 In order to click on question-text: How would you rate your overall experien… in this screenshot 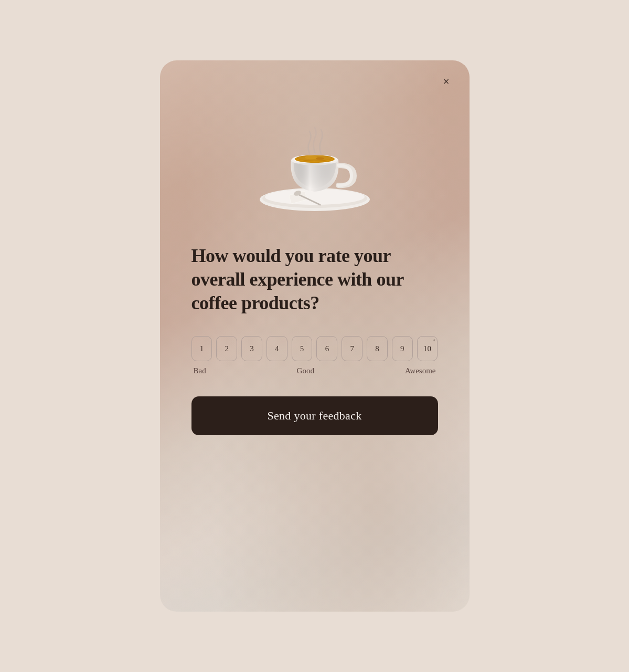, I will do `click(315, 279)`.